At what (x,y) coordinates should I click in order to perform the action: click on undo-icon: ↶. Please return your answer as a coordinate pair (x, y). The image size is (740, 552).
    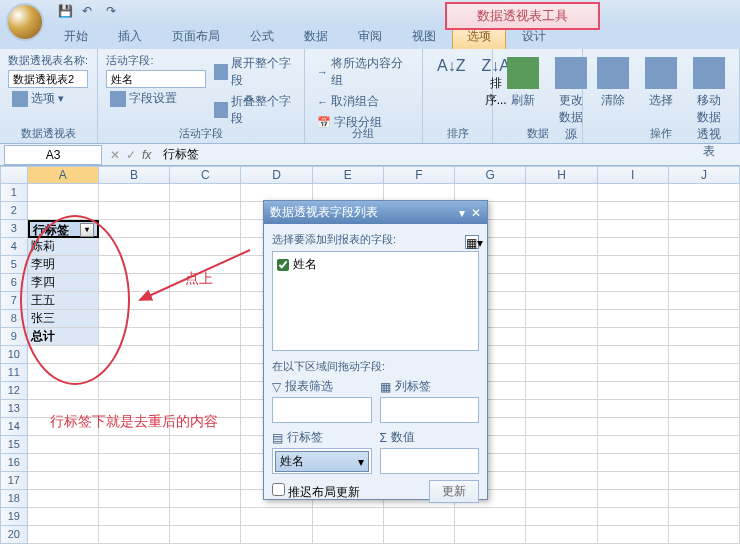
    Looking at the image, I should click on (91, 13).